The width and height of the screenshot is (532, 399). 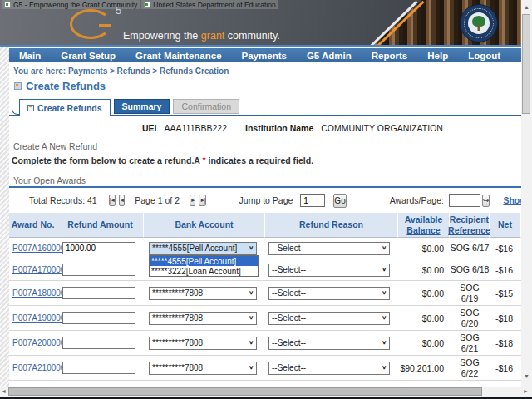 I want to click on scroll-down-icon: ▼, so click(x=527, y=376).